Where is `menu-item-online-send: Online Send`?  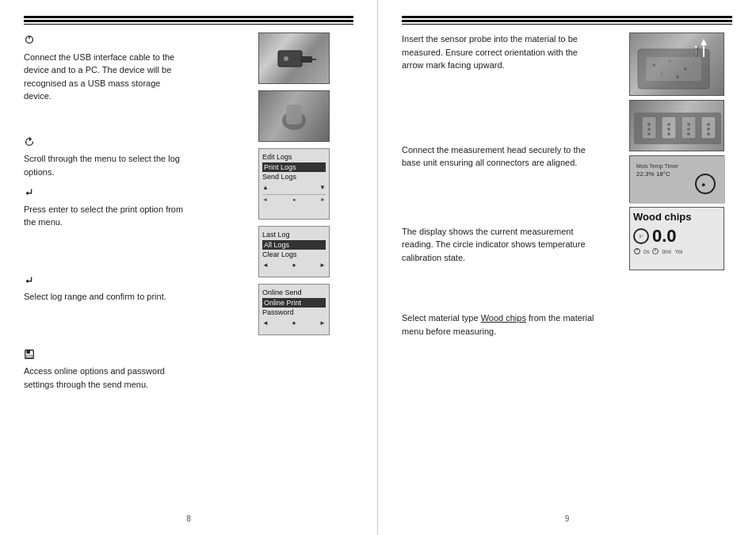
menu-item-online-send: Online Send is located at coordinates (294, 293).